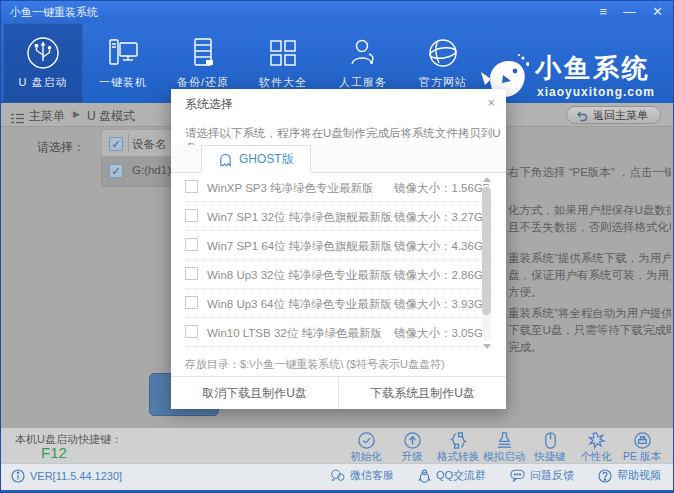  I want to click on tab-label: GHOST版, so click(266, 160).